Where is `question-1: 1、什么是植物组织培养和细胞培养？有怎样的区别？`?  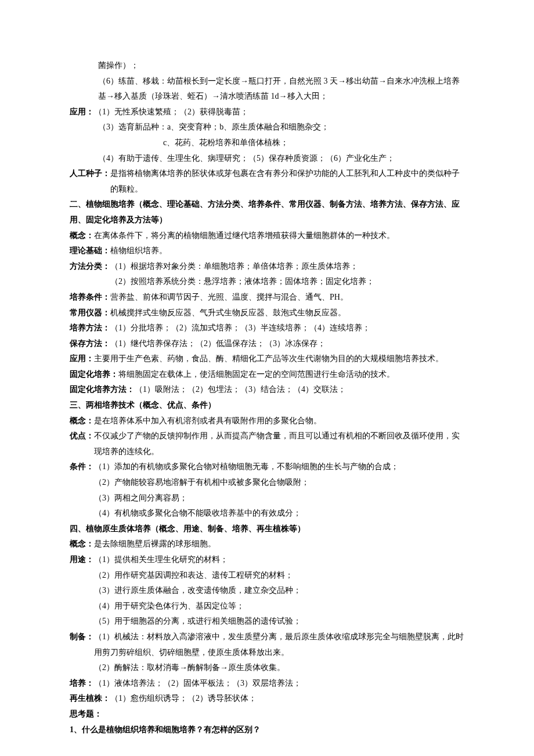 question-1: 1、什么是植物组织培养和细胞培养？有怎样的区别？ is located at coordinates (267, 730).